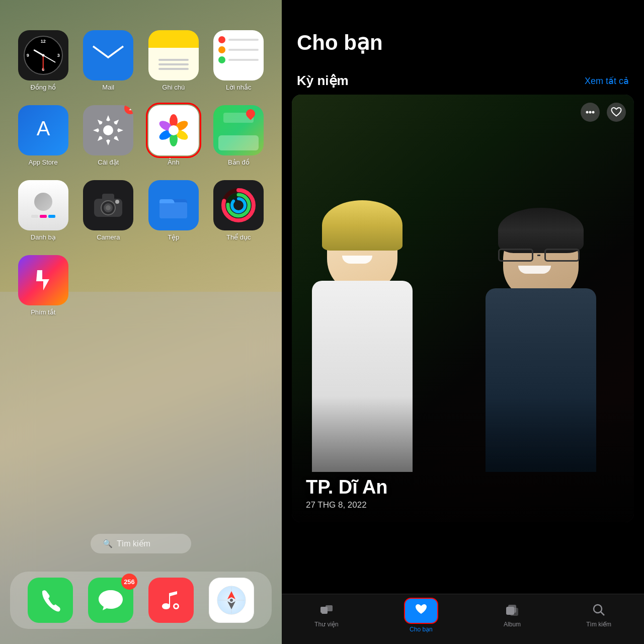  I want to click on dock-safari, so click(231, 600).